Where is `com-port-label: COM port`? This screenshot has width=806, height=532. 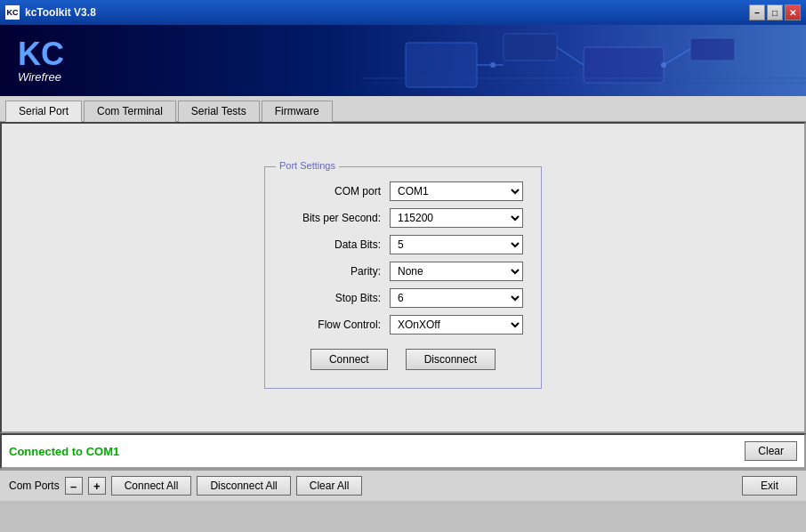 com-port-label: COM port is located at coordinates (336, 191).